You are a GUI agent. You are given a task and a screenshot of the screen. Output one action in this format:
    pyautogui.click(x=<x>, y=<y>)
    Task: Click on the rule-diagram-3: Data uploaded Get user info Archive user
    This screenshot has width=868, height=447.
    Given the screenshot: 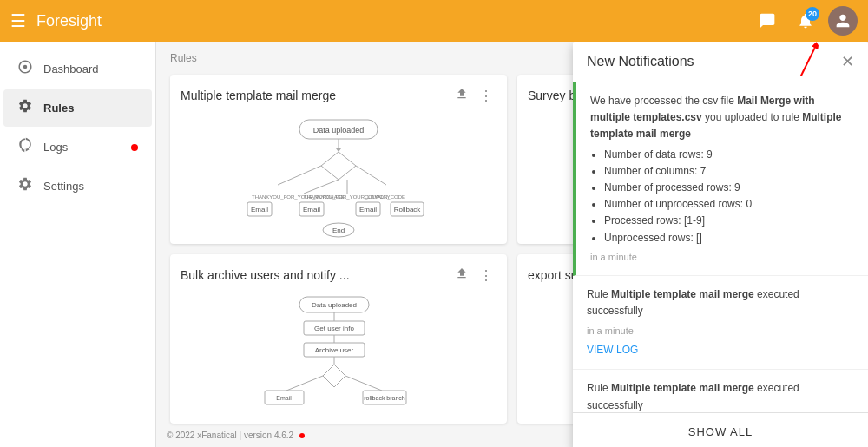 What is the action you would take?
    pyautogui.click(x=339, y=356)
    